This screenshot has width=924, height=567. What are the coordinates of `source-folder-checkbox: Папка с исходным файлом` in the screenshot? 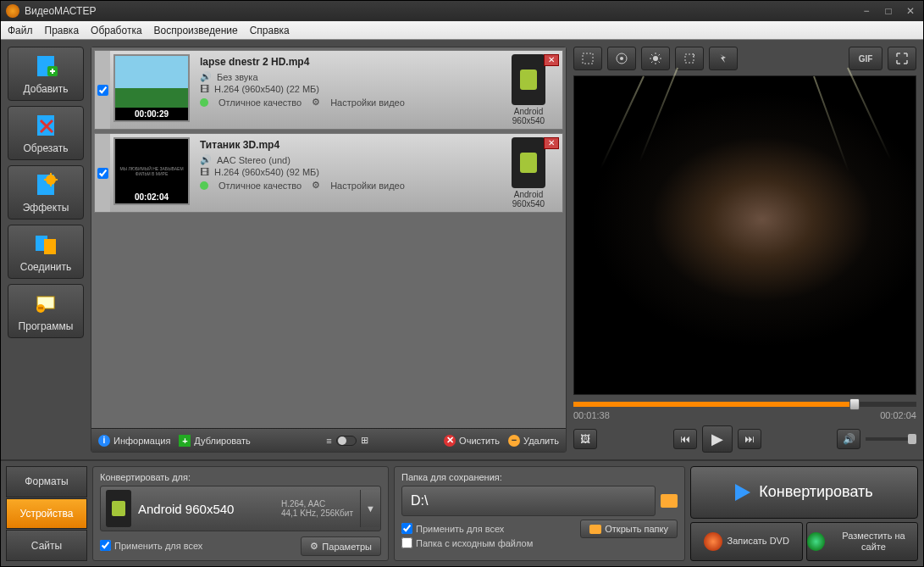 It's located at (468, 542).